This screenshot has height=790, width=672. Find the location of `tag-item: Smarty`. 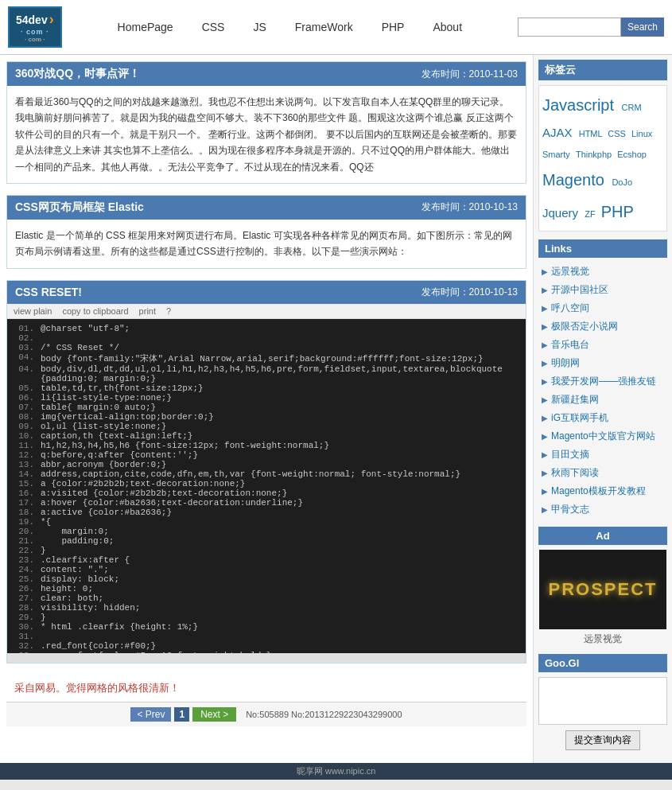

tag-item: Smarty is located at coordinates (557, 154).